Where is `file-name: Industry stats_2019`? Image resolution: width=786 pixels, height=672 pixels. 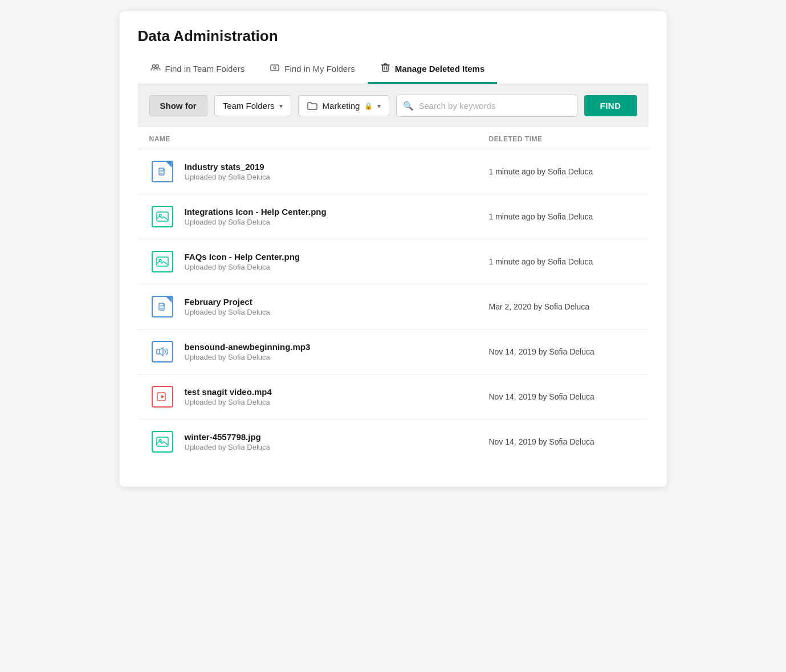 file-name: Industry stats_2019 is located at coordinates (337, 166).